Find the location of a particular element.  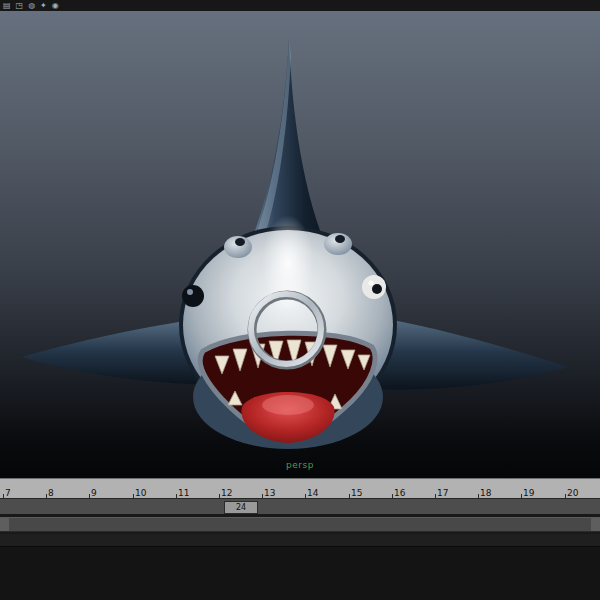

timeline-scrubber: 7 8 9 10 11 12 13 14 15 16 17 18 19 20 is located at coordinates (300, 488).